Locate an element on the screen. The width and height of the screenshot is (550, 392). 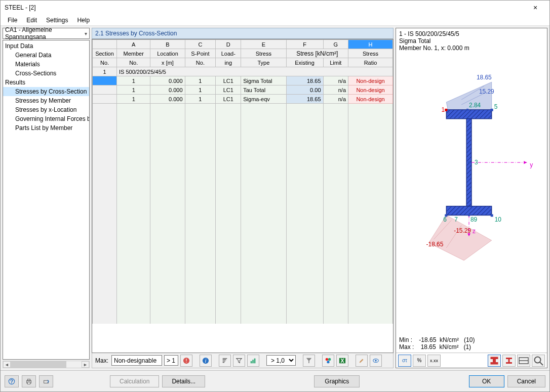
calculation-button: Calculation is located at coordinates (135, 381).